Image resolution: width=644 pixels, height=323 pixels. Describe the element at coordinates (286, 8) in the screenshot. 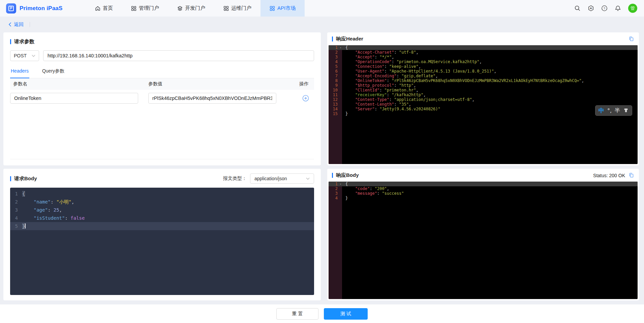

I see `nav-item-label: API市场` at that location.